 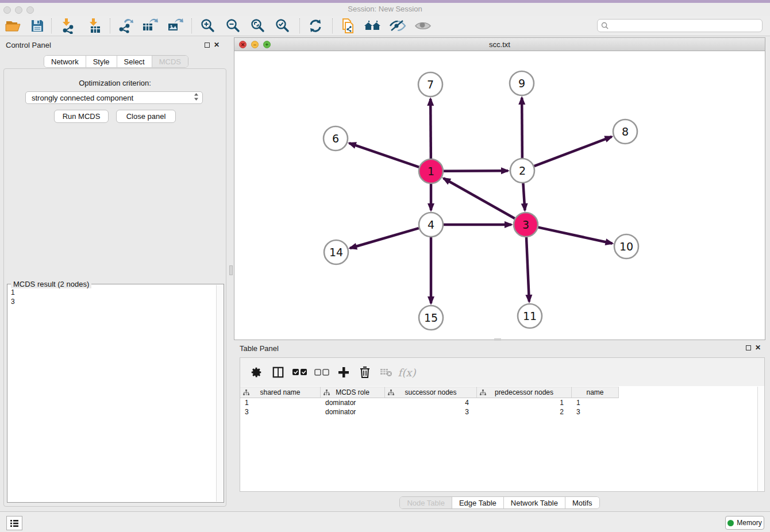 I want to click on tab-node-table: Node Table, so click(x=426, y=503).